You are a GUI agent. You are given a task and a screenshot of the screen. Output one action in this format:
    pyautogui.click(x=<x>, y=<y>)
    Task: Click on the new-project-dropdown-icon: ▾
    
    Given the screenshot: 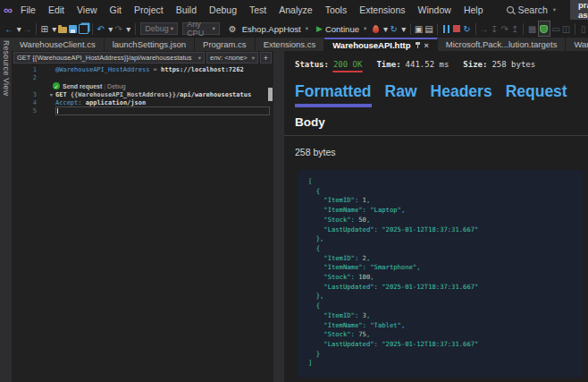 What is the action you would take?
    pyautogui.click(x=55, y=29)
    